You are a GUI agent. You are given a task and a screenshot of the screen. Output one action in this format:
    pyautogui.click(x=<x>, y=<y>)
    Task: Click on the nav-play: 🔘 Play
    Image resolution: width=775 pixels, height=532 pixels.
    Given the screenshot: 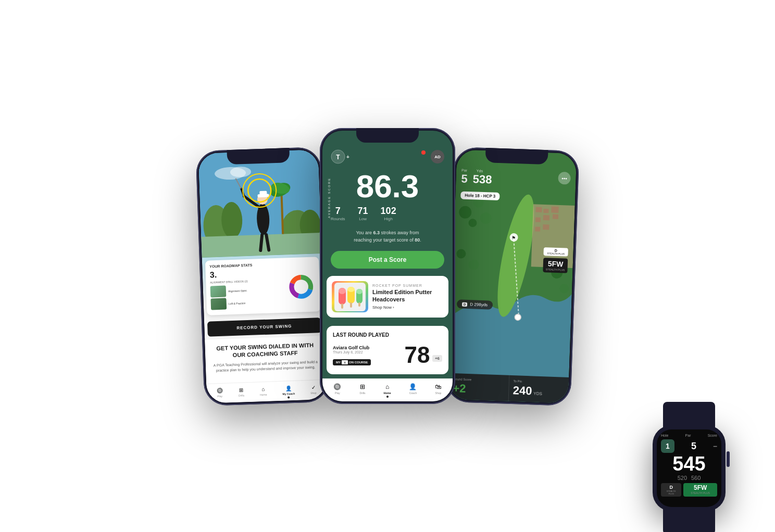 What is the action you would take?
    pyautogui.click(x=220, y=395)
    